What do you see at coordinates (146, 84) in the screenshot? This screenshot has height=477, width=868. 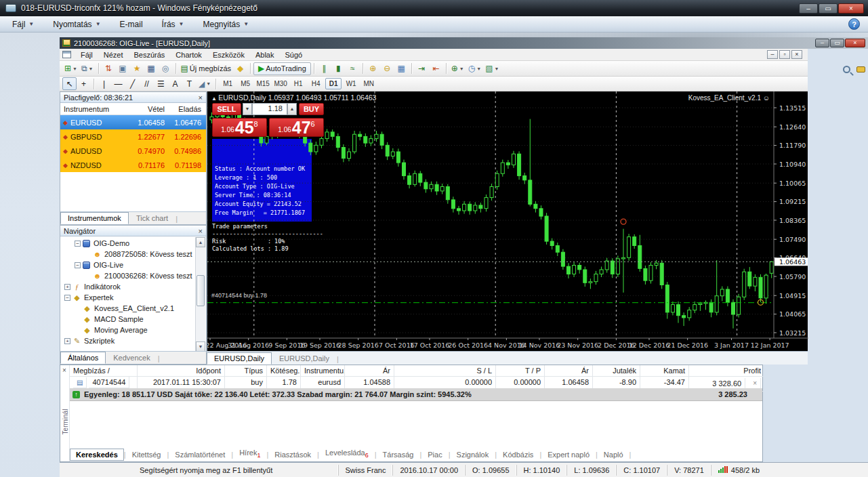 I see `equidistant-channel-icon: //` at bounding box center [146, 84].